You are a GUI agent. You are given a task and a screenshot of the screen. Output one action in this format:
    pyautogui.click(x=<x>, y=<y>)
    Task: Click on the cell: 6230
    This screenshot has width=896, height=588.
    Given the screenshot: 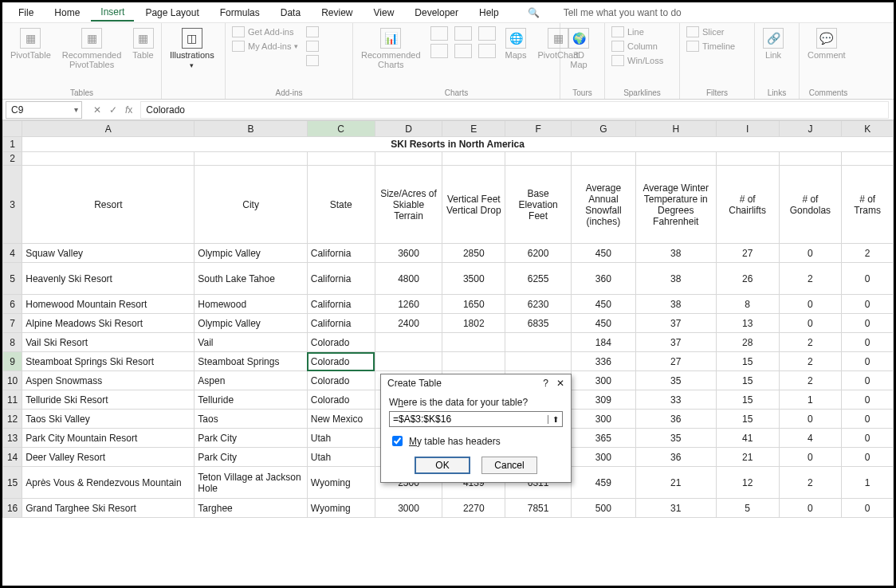 What is the action you would take?
    pyautogui.click(x=539, y=304)
    